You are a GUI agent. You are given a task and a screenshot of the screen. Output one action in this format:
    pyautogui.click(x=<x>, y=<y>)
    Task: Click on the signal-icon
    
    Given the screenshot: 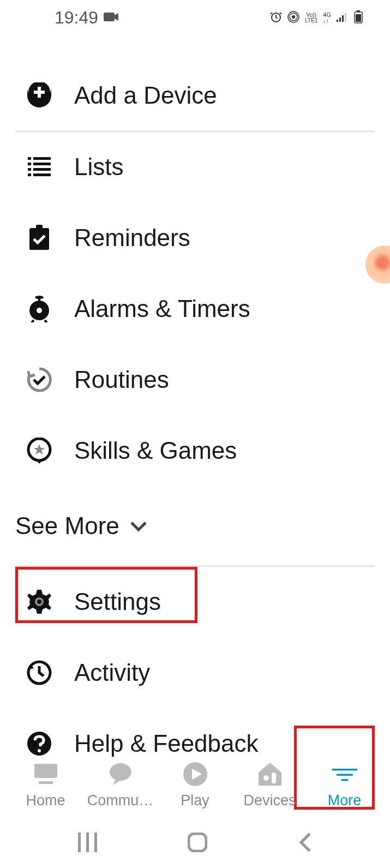 What is the action you would take?
    pyautogui.click(x=343, y=18)
    